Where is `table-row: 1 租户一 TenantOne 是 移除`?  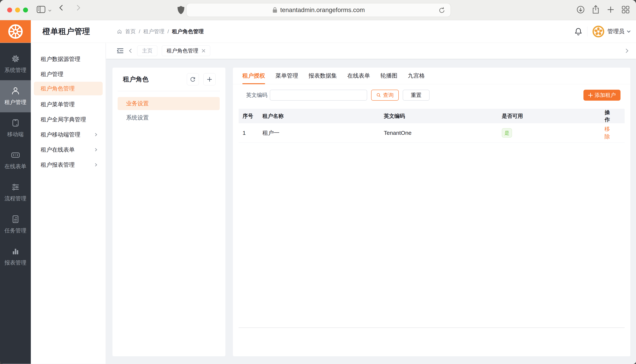 table-row: 1 租户一 TenantOne 是 移除 is located at coordinates (432, 133).